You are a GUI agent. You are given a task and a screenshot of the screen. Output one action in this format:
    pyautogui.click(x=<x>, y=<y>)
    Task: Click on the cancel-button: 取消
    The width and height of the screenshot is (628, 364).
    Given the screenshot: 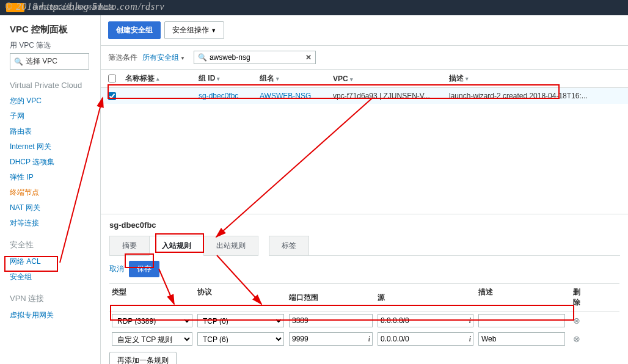 What is the action you would take?
    pyautogui.click(x=117, y=269)
    